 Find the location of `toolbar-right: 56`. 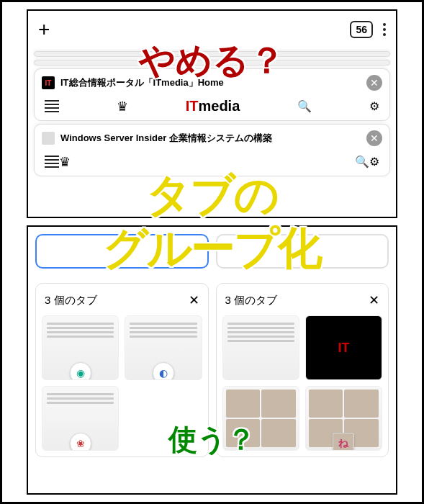

toolbar-right: 56 is located at coordinates (368, 30).